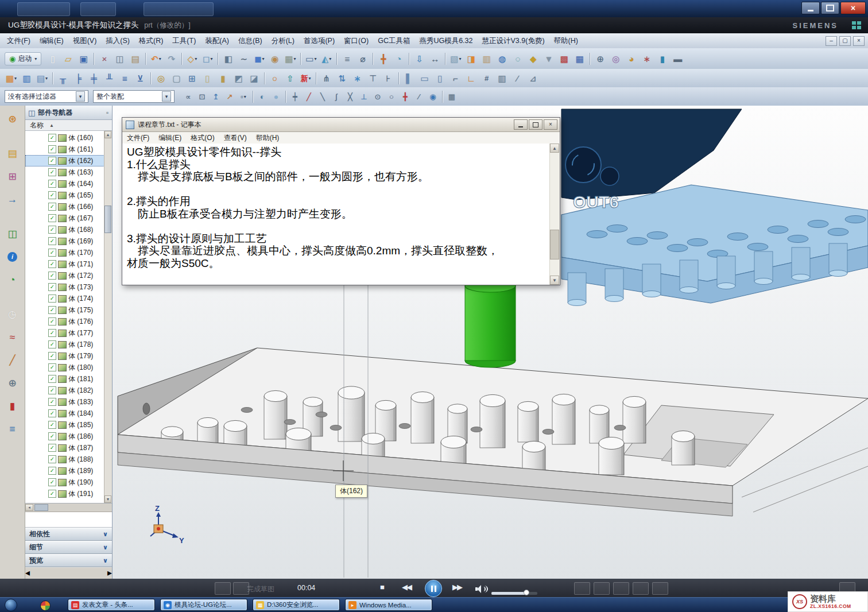  I want to click on paste-icon: ▤, so click(135, 59).